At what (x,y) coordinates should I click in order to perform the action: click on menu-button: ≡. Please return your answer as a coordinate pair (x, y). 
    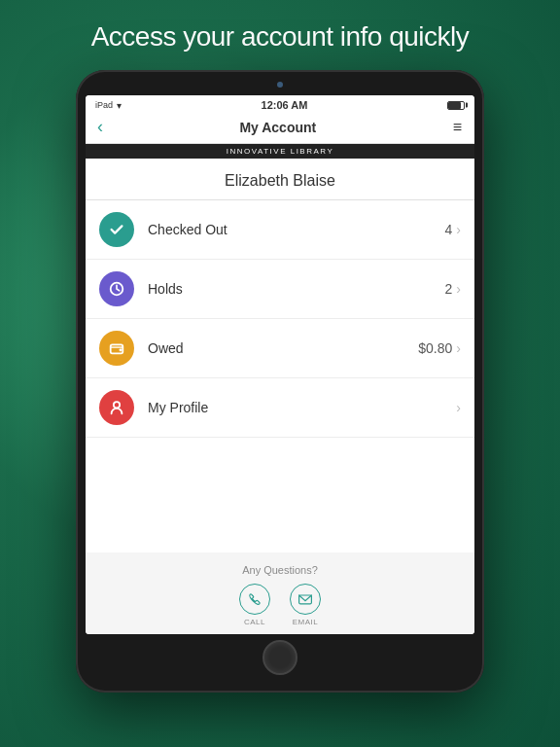
    Looking at the image, I should click on (458, 127).